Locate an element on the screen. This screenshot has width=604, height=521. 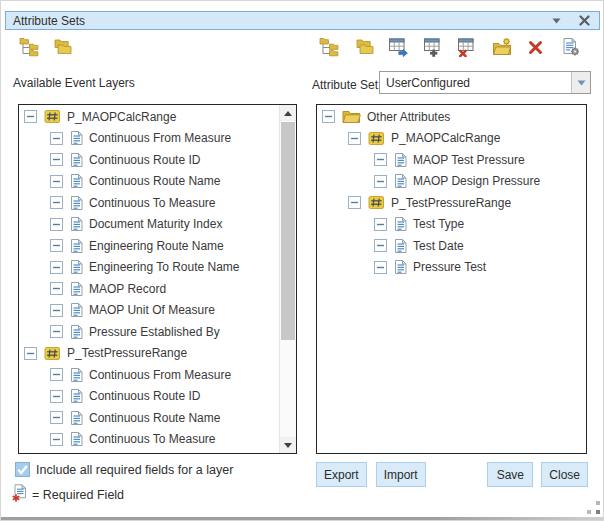
tree-item-label: MAOP Record is located at coordinates (128, 289).